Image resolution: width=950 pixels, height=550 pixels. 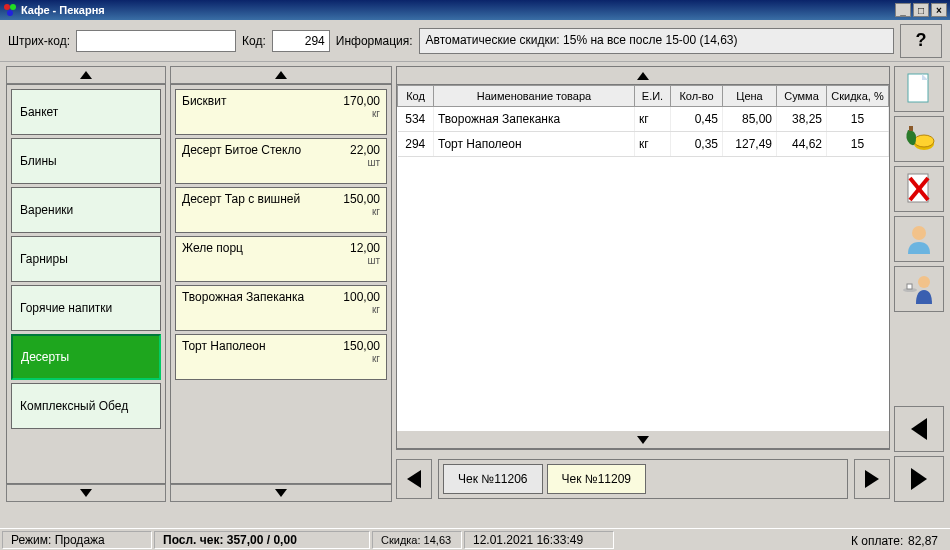 What do you see at coordinates (921, 10) in the screenshot?
I see `maximize-button: □` at bounding box center [921, 10].